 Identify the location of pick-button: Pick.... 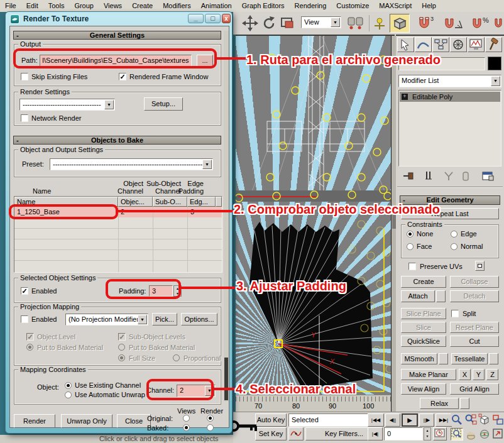
(165, 319).